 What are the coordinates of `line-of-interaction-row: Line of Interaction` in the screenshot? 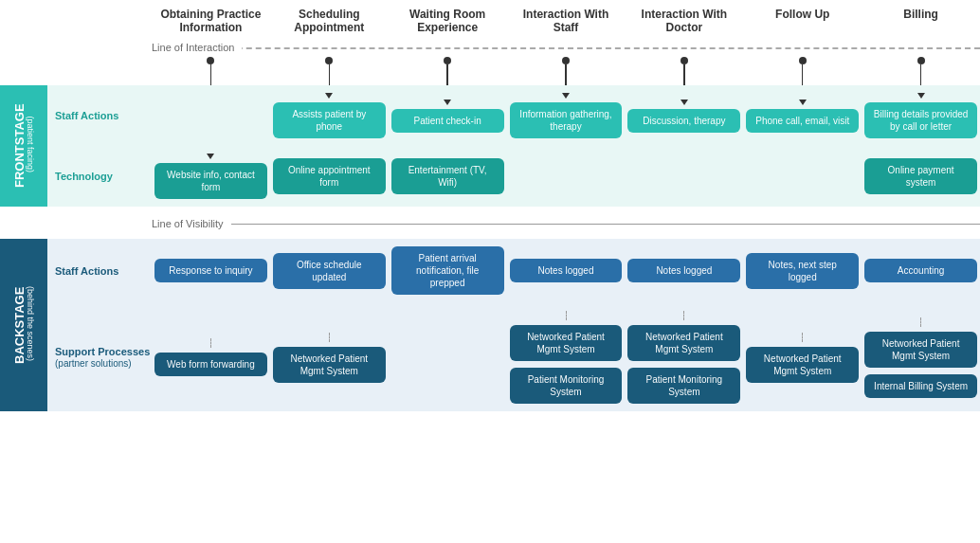 It's located at (495, 47).